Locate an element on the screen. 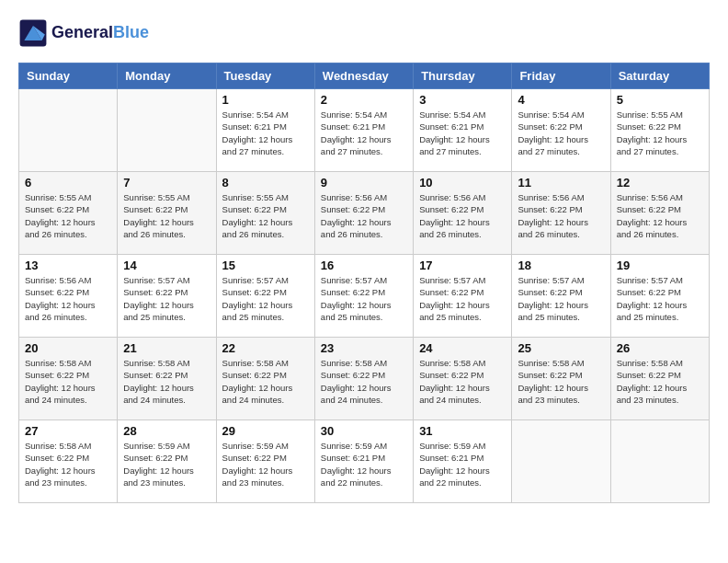 This screenshot has width=728, height=563. calendar-cell: 19Sunrise: 5:57 AM Sunset: 6:22 PM Dayli… is located at coordinates (660, 296).